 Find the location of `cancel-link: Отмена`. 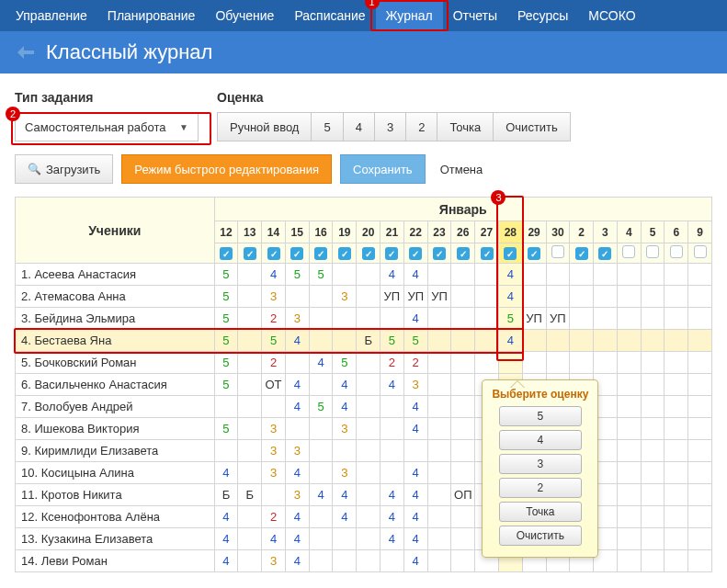

cancel-link: Отмена is located at coordinates (461, 169).